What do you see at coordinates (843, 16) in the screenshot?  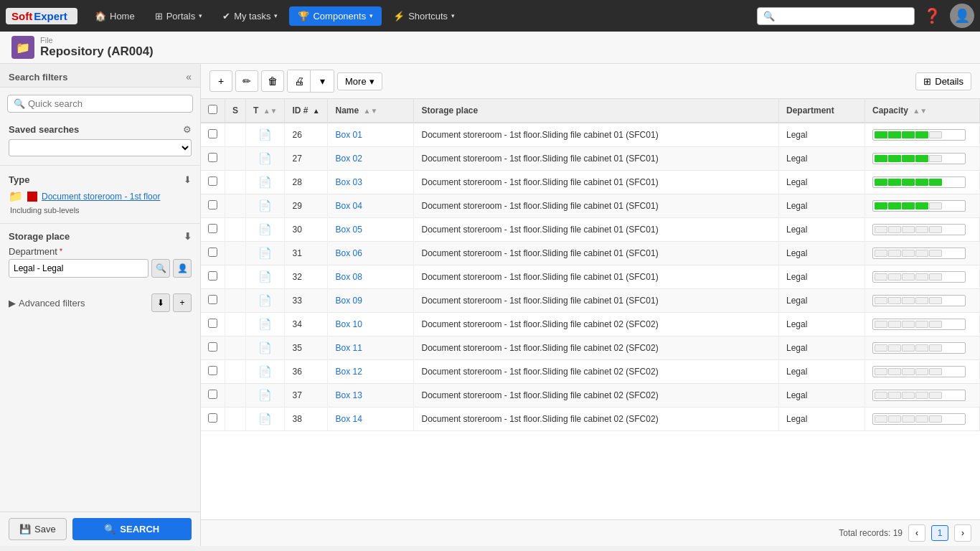 I see `global-search-input` at bounding box center [843, 16].